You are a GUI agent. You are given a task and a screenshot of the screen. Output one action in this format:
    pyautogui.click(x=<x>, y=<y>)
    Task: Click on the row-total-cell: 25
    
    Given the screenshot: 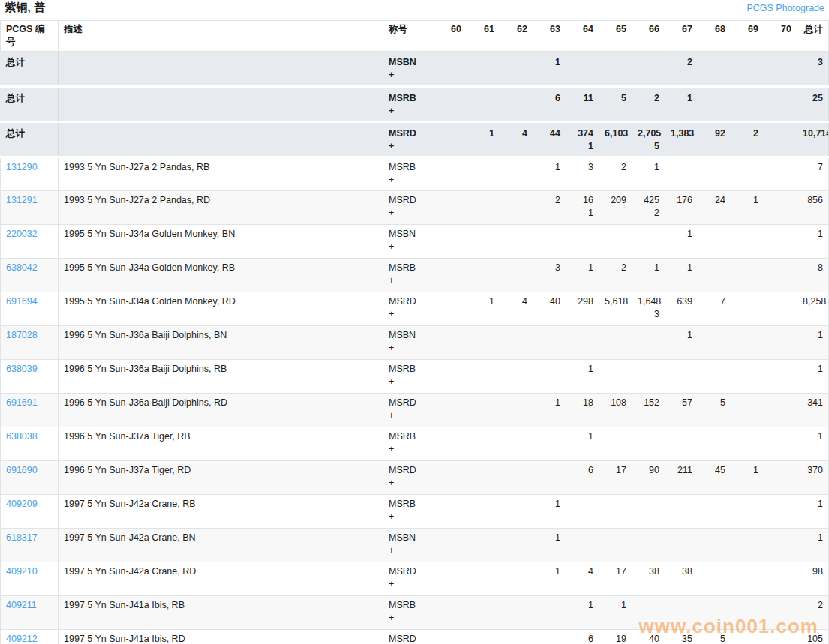 What is the action you would take?
    pyautogui.click(x=813, y=105)
    